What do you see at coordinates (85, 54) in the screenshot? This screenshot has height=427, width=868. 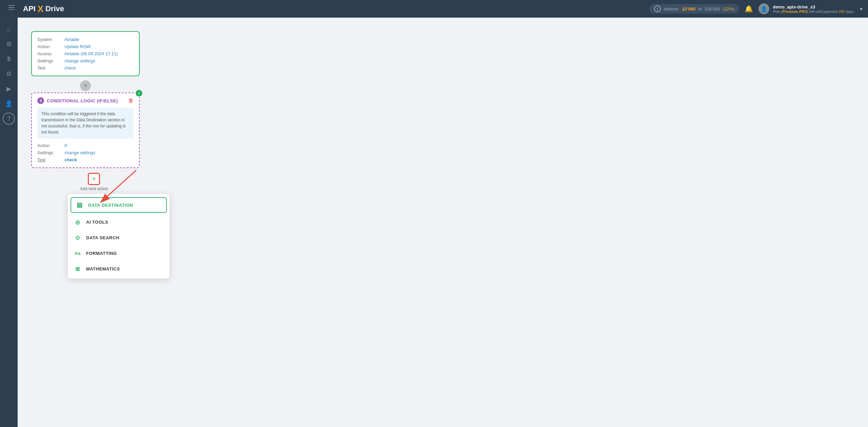 I see `airtable-card: System Airtable Action Update ROW Access…` at bounding box center [85, 54].